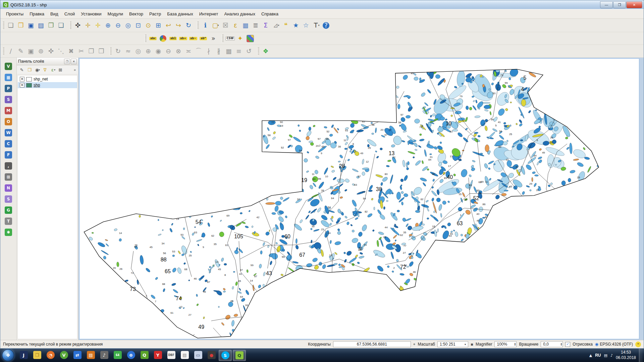 Image resolution: width=644 pixels, height=362 pixels. Describe the element at coordinates (60, 70) in the screenshot. I see `remove-layer-button: ⊠` at that location.